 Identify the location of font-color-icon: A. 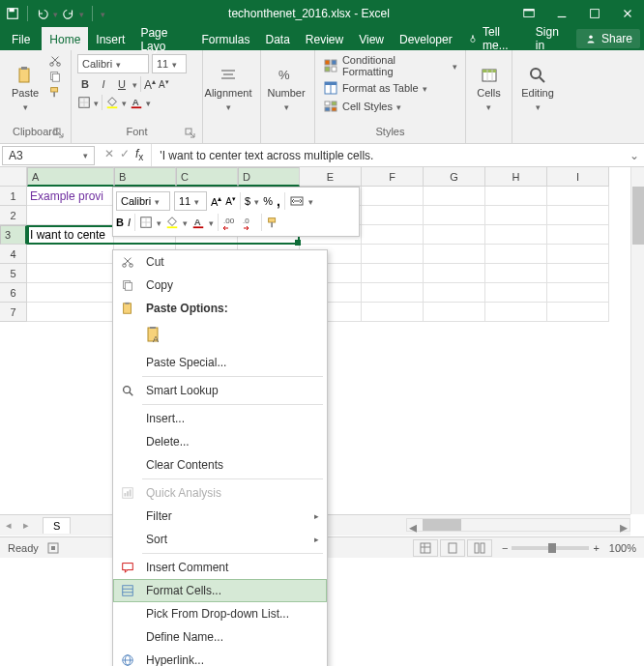
(136, 102).